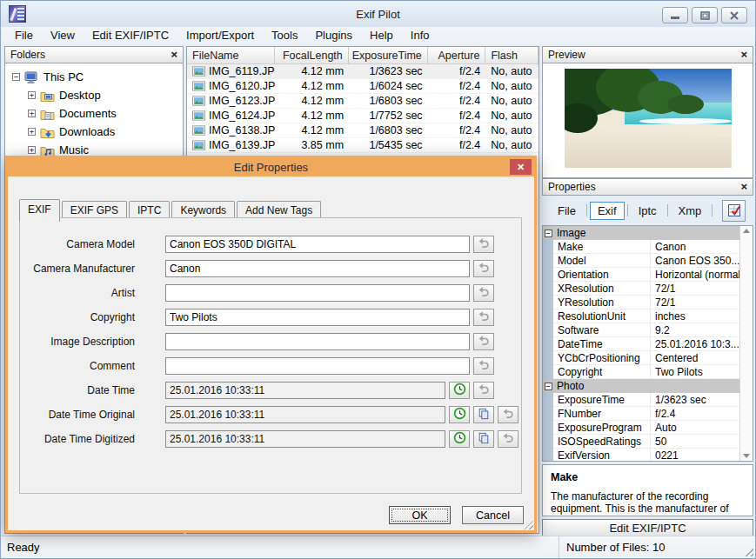 This screenshot has height=559, width=756. Describe the element at coordinates (641, 303) in the screenshot. I see `property-row-yresolution: YResolution72/1` at that location.